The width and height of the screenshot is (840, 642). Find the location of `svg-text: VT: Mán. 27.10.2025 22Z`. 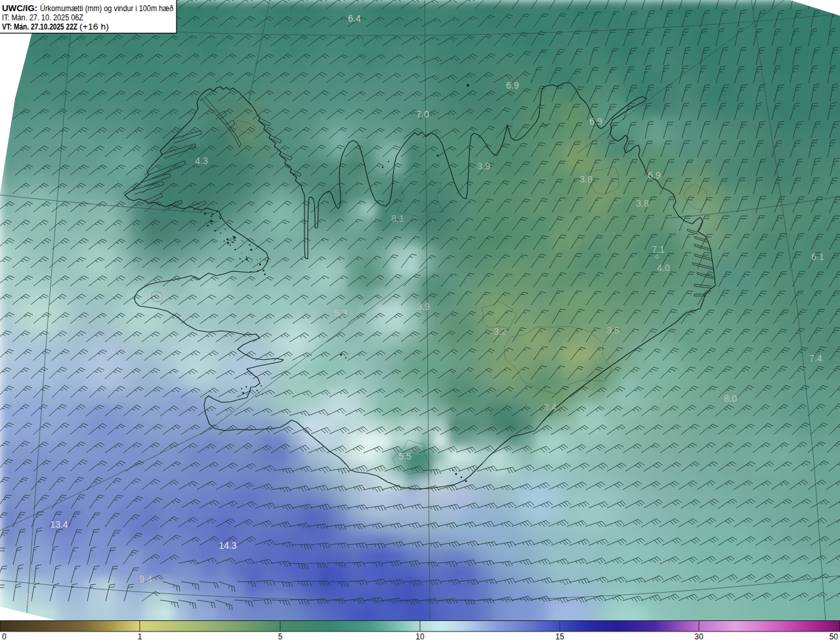

svg-text: VT: Mán. 27.10.2025 22Z is located at coordinates (39, 26).